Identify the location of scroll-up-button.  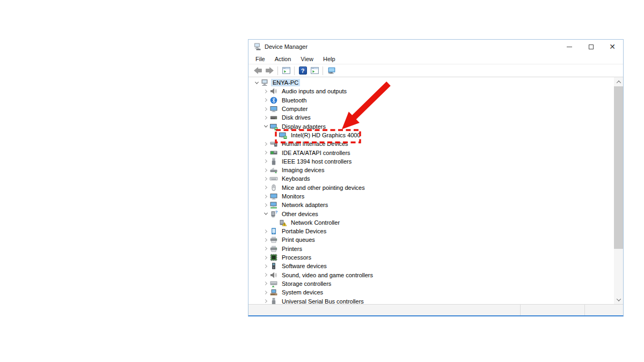
(618, 82).